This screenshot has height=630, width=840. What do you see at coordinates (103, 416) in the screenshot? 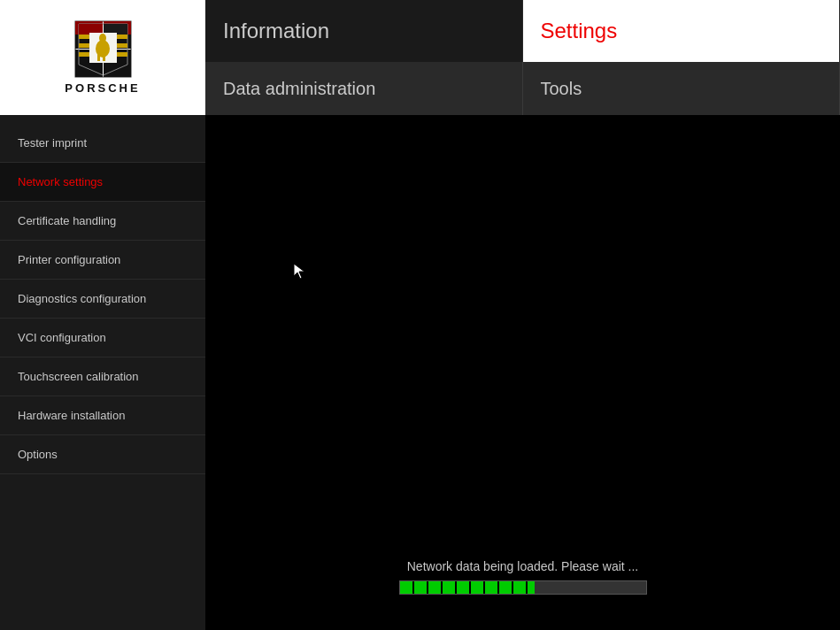
I see `sidebar-item-hardware-installation: Hardware installation` at bounding box center [103, 416].